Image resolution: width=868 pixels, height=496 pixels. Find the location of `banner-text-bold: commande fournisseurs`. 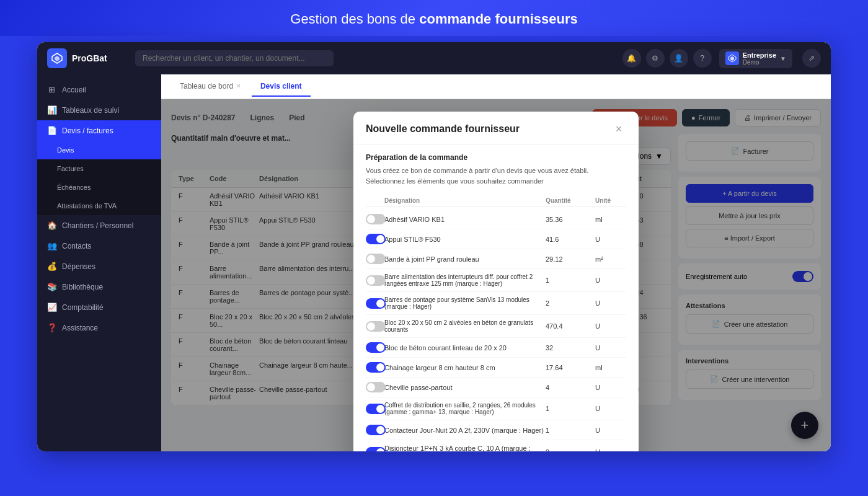

banner-text-bold: commande fournisseurs is located at coordinates (498, 19).